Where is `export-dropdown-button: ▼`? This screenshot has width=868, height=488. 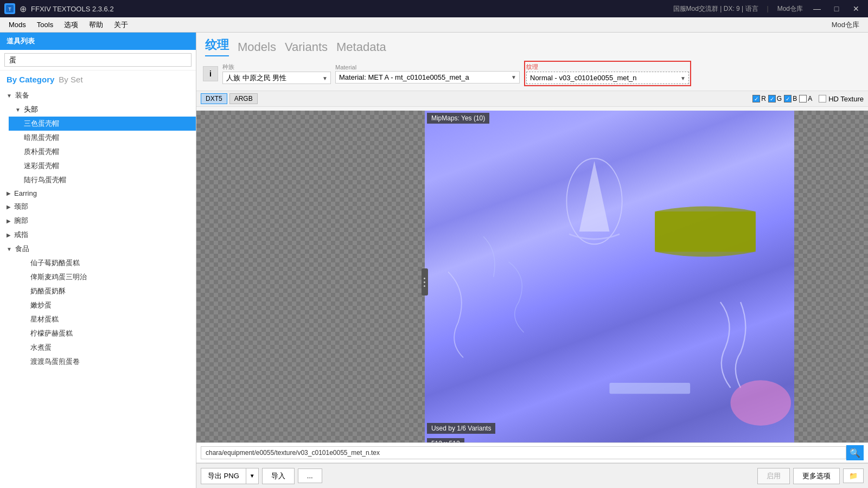 export-dropdown-button: ▼ is located at coordinates (252, 476).